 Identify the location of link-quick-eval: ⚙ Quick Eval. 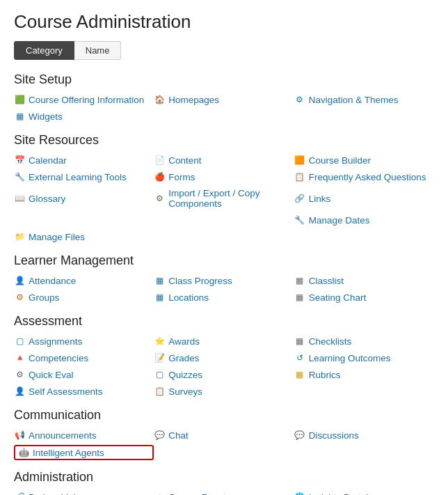
(83, 375).